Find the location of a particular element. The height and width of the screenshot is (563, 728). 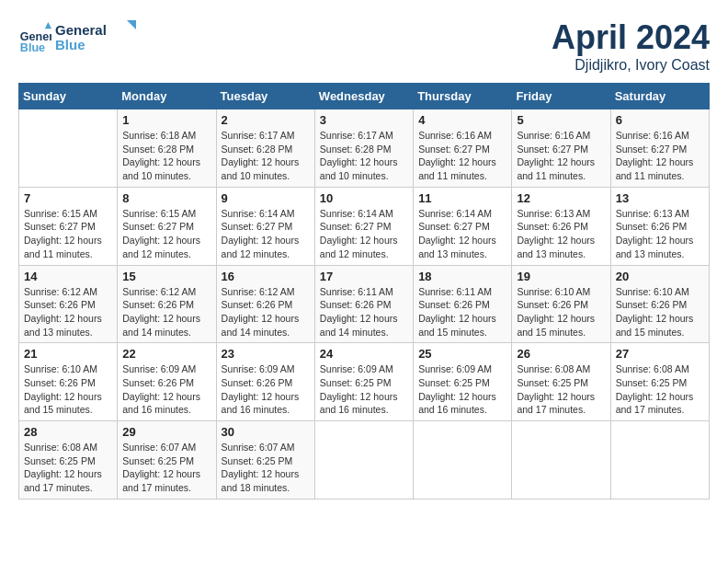

day-number: 12 is located at coordinates (561, 199).